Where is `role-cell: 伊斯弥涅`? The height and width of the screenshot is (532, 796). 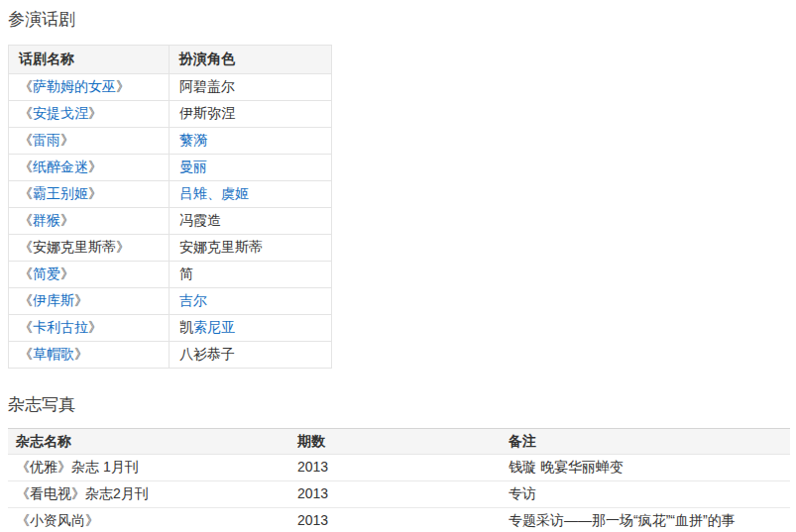 role-cell: 伊斯弥涅 is located at coordinates (251, 115).